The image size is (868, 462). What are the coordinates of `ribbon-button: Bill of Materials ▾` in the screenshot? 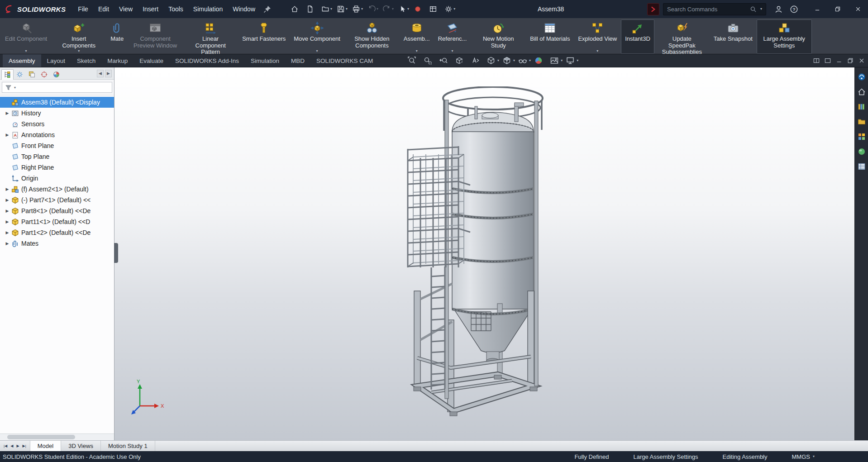 It's located at (550, 37).